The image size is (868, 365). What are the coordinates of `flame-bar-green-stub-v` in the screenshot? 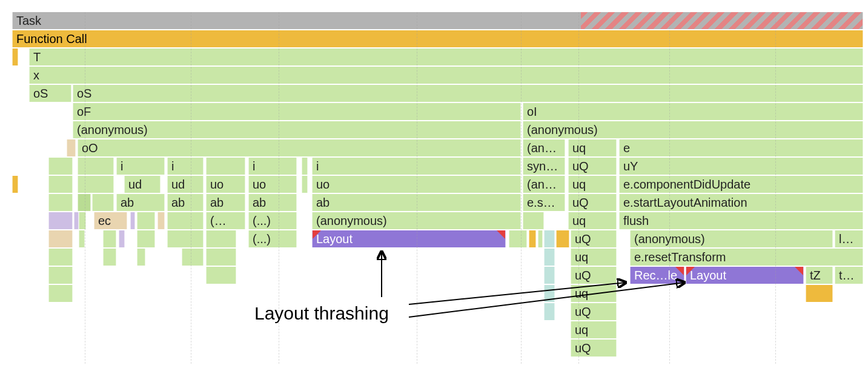 It's located at (61, 275).